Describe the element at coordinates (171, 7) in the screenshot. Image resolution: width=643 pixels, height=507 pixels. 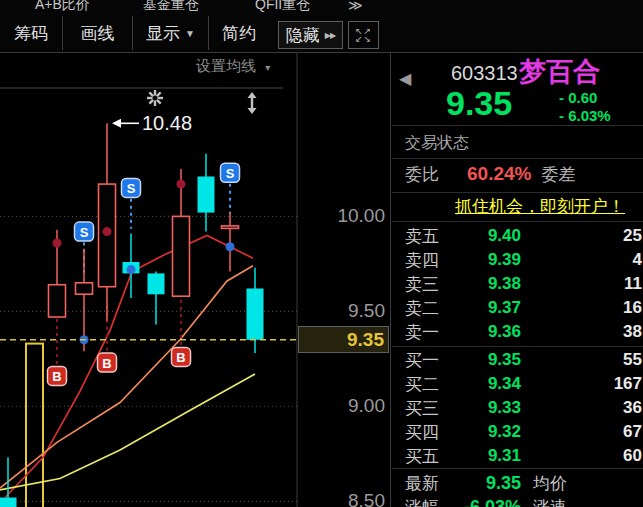
I see `tab-fund-holdings: 基金重仓` at that location.